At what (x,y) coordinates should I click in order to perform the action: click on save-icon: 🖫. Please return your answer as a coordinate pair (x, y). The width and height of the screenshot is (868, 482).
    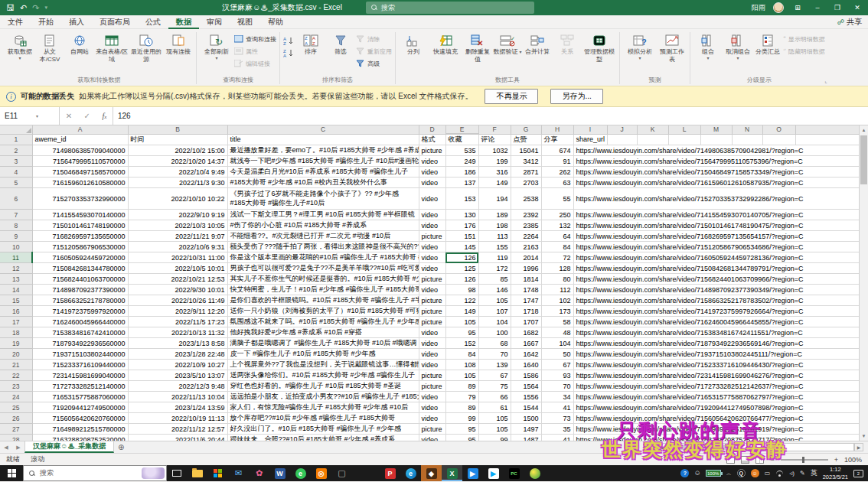
    Looking at the image, I should click on (11, 8).